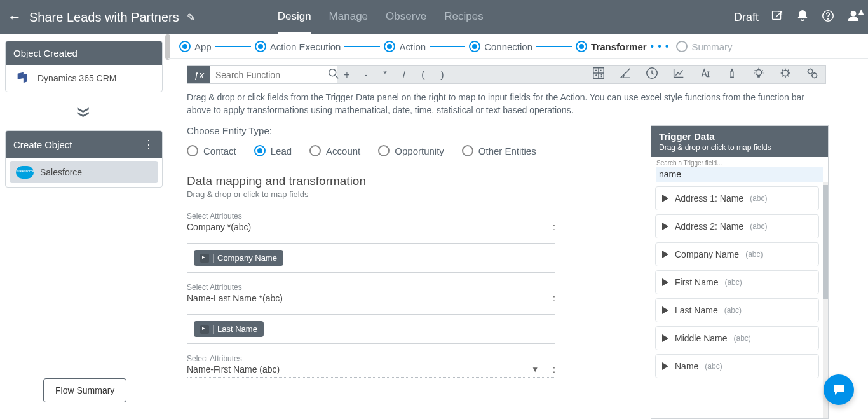  I want to click on radio-lead: Lead, so click(273, 151).